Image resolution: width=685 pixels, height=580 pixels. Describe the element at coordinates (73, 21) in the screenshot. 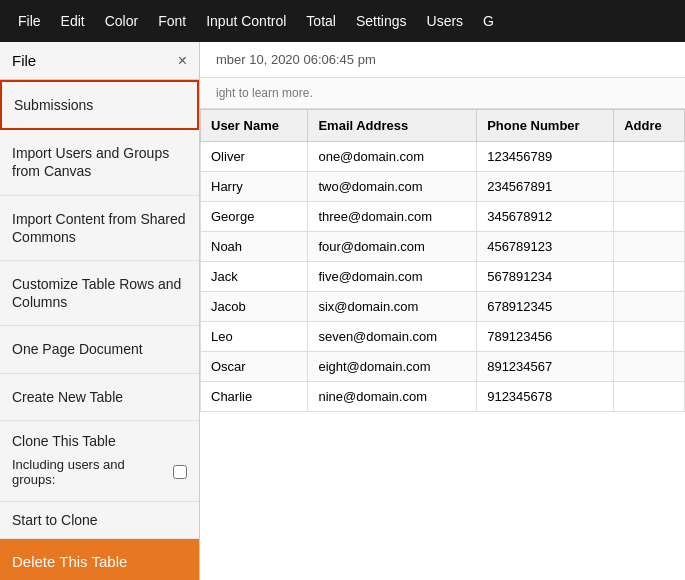

I see `menu-edit: Edit` at that location.